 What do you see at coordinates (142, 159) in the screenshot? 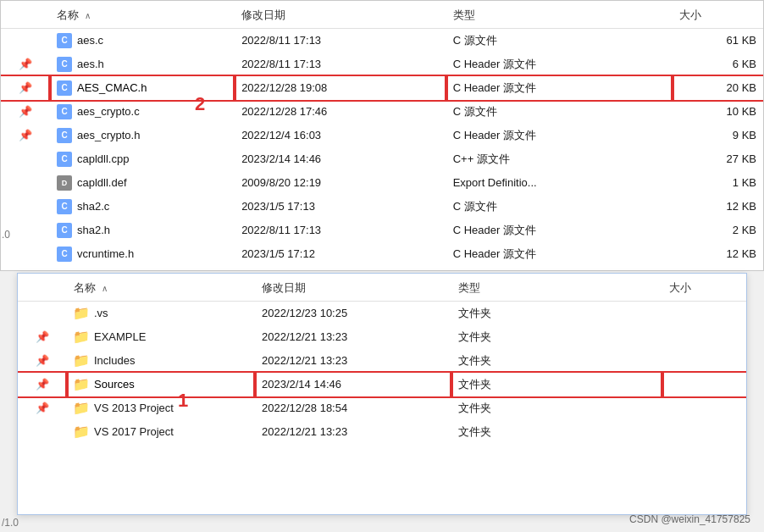
I see `file-name-cell: Ccapldll.cpp` at bounding box center [142, 159].